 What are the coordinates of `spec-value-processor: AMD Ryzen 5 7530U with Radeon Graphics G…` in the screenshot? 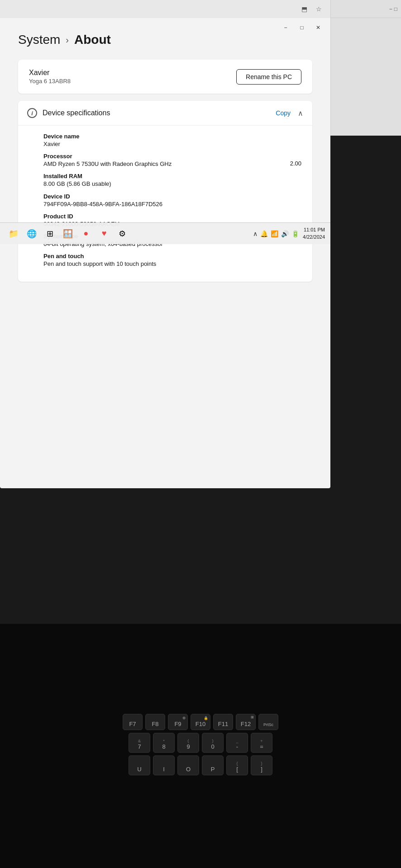 It's located at (108, 164).